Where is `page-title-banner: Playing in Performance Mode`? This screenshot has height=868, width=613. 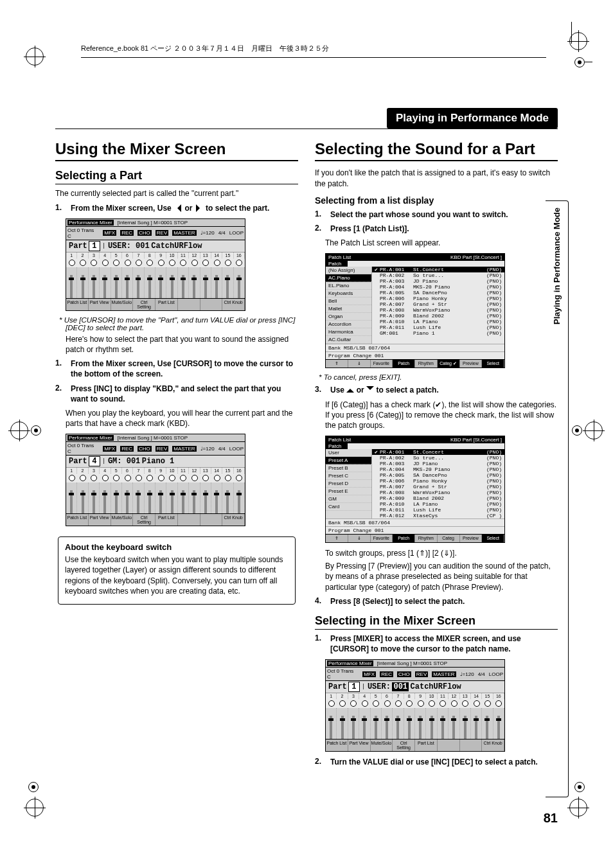 page-title-banner: Playing in Performance Mode is located at coordinates (472, 118).